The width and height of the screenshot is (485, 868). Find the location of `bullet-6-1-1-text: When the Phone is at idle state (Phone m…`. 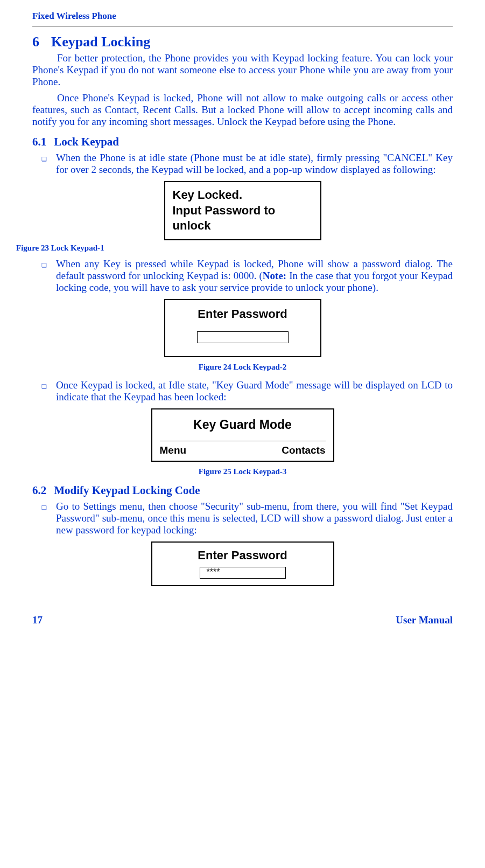

bullet-6-1-1-text: When the Phone is at idle state (Phone m… is located at coordinates (254, 164).